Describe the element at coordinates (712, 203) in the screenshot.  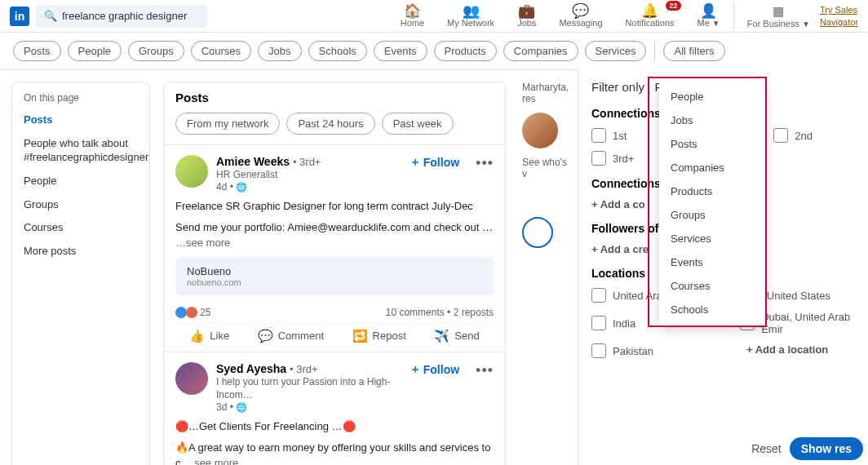
I see `filter-type-dropdown: PeopleJobsPostsCompaniesProductsGroupsSe…` at that location.